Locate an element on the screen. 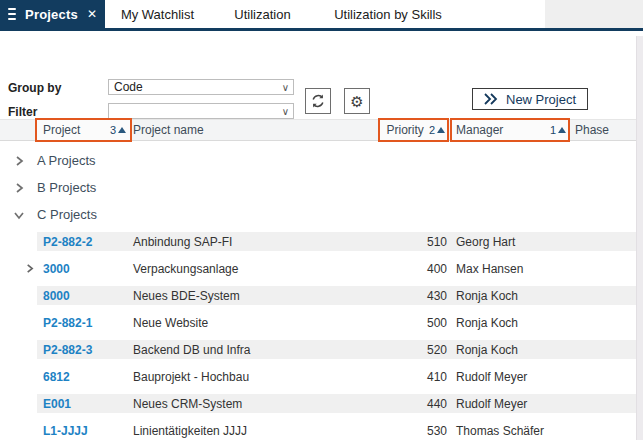  group-label: B Projects is located at coordinates (66, 188).